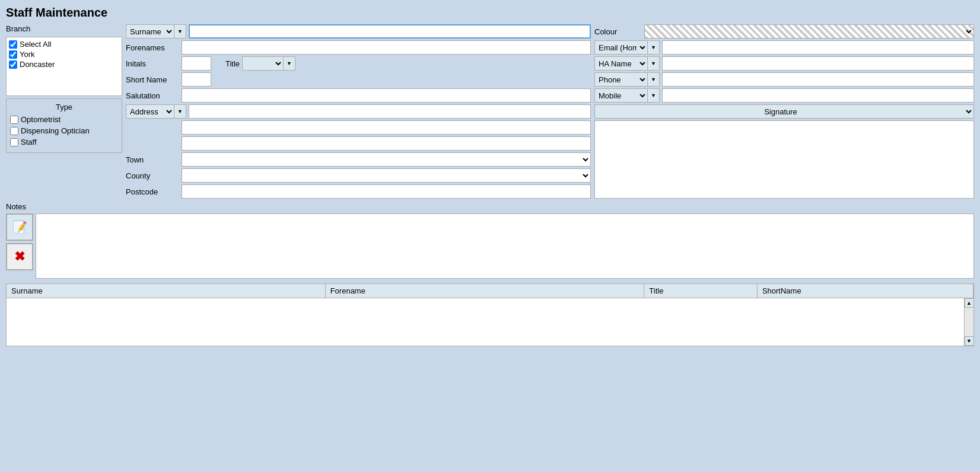  Describe the element at coordinates (505, 246) in the screenshot. I see `notes-textarea` at that location.